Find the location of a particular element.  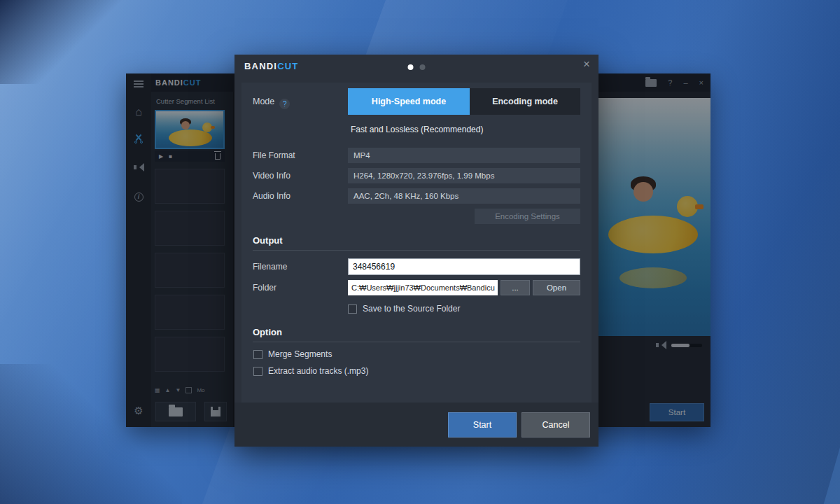

option-section-title: Option is located at coordinates (267, 332).